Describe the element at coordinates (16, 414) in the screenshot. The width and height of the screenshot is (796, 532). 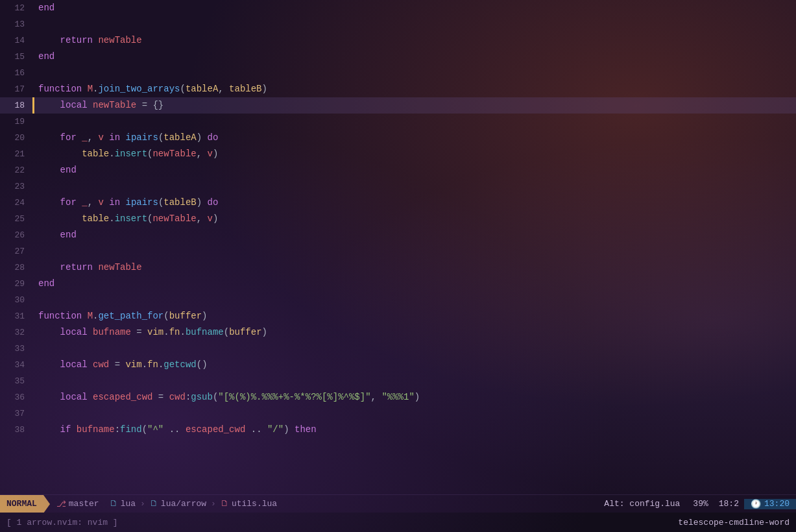
I see `line-number: 37` at that location.